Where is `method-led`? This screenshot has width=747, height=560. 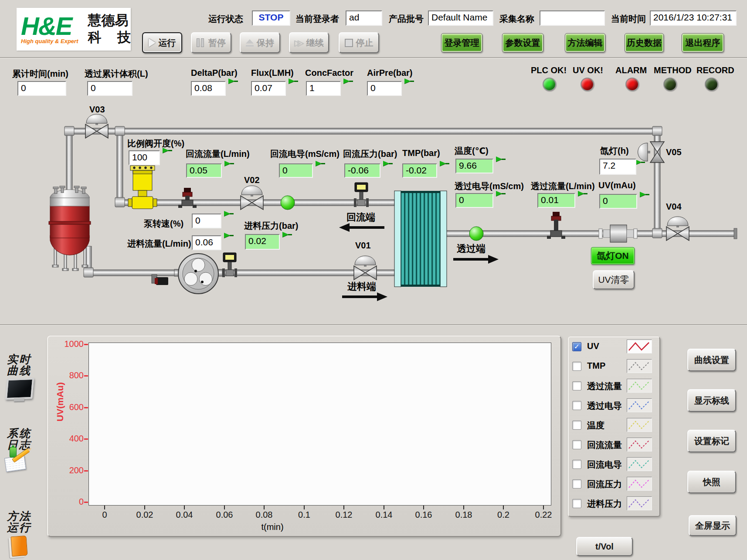 method-led is located at coordinates (670, 85).